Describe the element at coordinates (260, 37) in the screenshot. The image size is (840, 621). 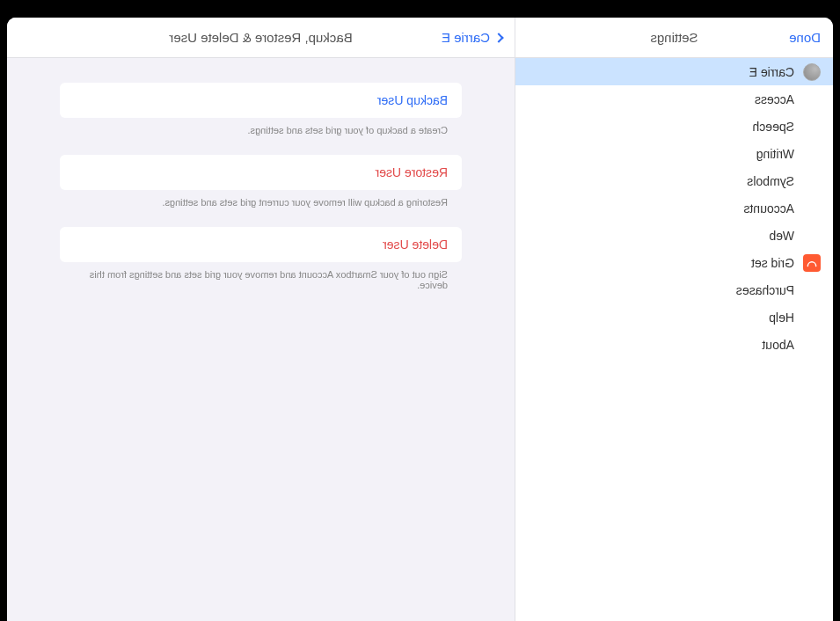
I see `page-title: Backup, Restore & Delete User` at that location.